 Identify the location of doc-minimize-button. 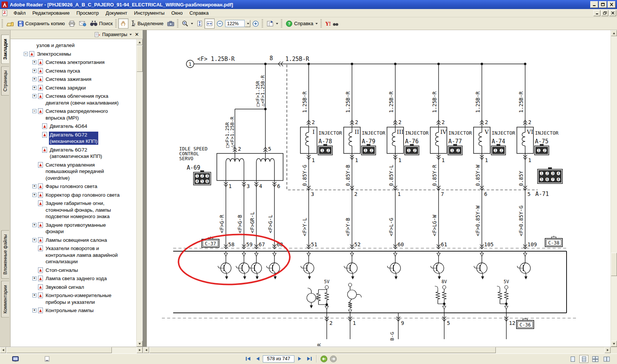
(597, 13).